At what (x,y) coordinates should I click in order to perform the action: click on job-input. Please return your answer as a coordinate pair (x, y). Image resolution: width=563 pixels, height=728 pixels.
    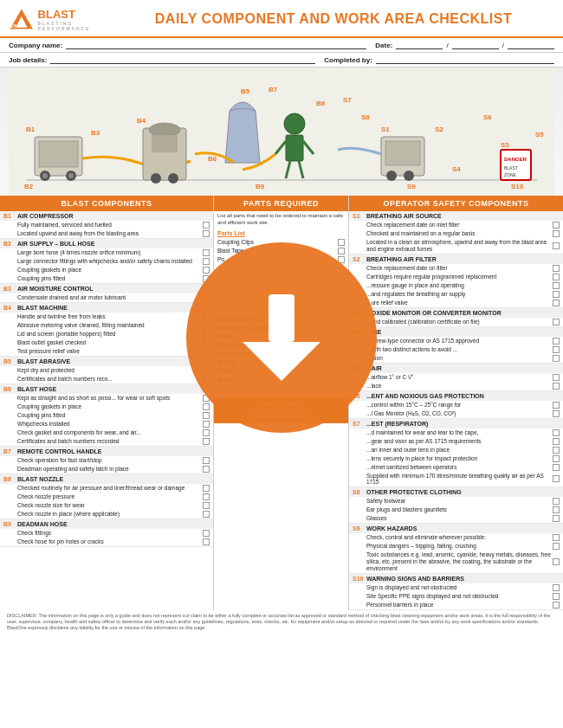
    Looking at the image, I should click on (183, 60).